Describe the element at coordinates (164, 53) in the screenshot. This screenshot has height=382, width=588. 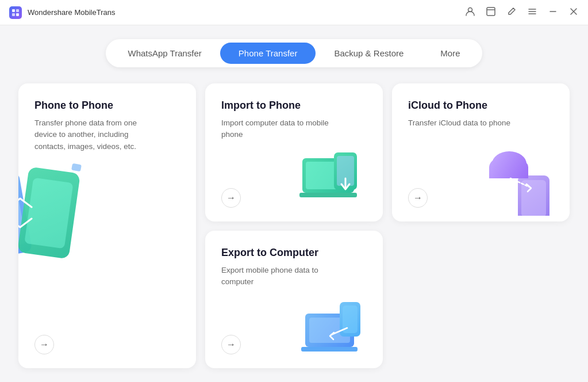
I see `tab-whatsapp: WhatsApp Transfer` at that location.